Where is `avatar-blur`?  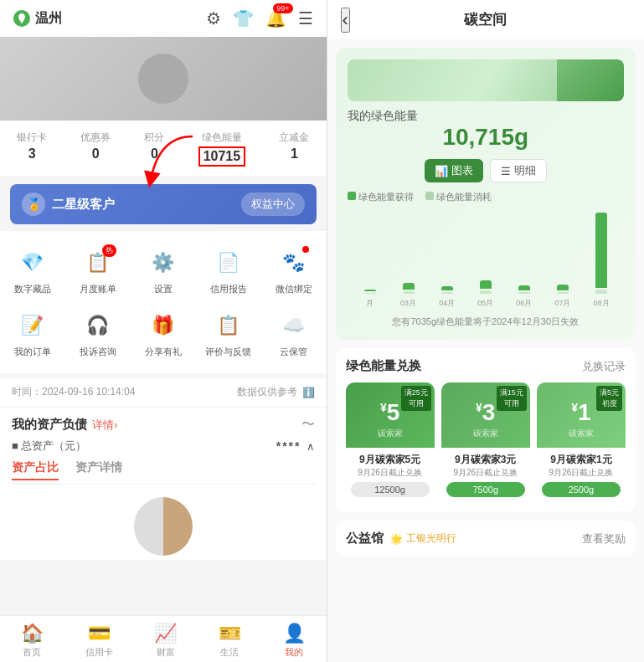
avatar-blur is located at coordinates (163, 79).